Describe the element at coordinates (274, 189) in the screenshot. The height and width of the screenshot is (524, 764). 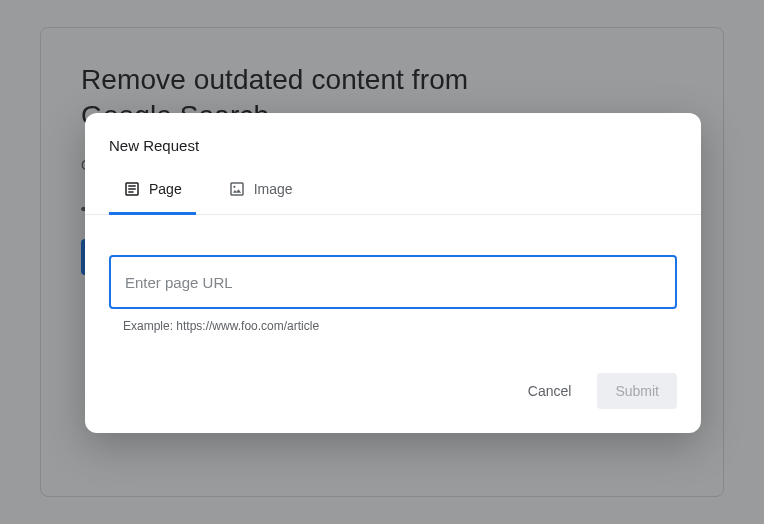
I see `tab-image-label: Image` at that location.